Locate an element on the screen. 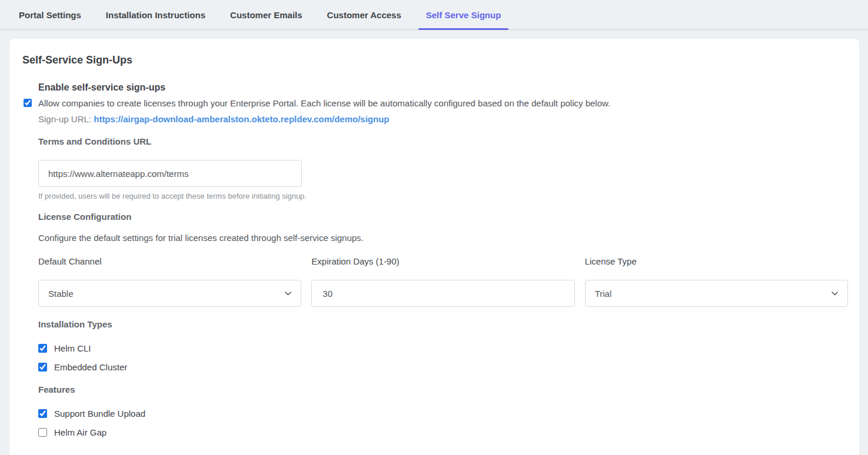 The height and width of the screenshot is (455, 868). expiration-days-input is located at coordinates (443, 293).